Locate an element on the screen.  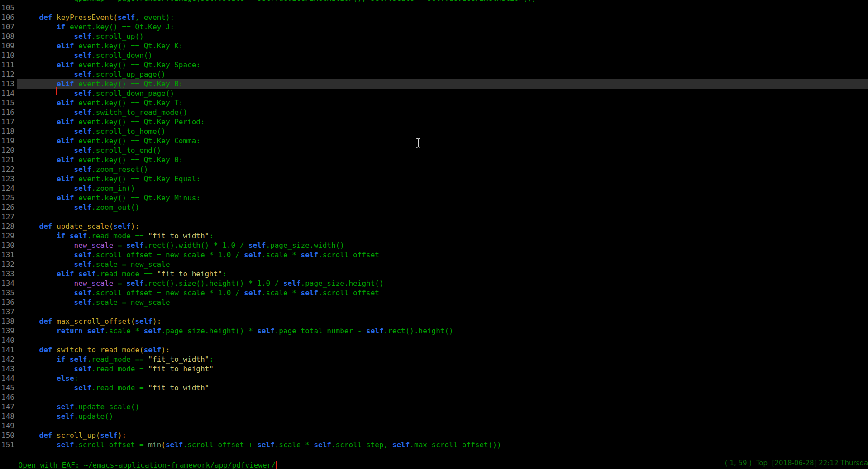
line-number: 116 is located at coordinates (9, 112).